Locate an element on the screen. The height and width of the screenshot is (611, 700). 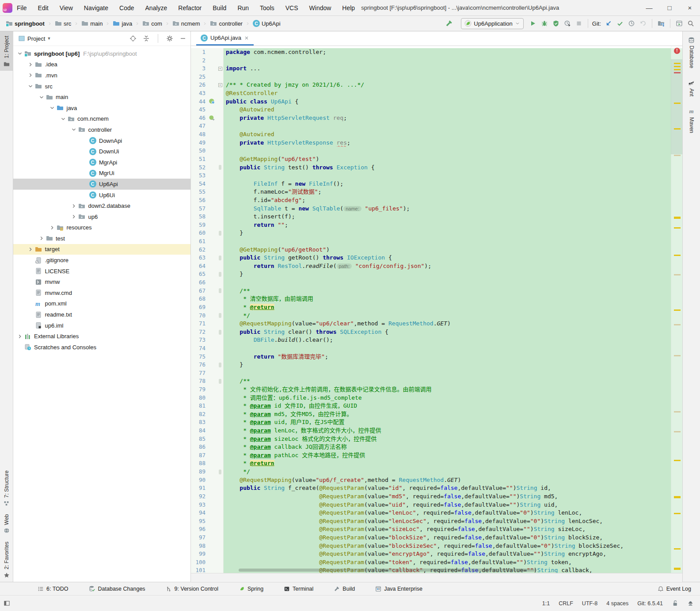
breadcrumb-main: main is located at coordinates (92, 23).